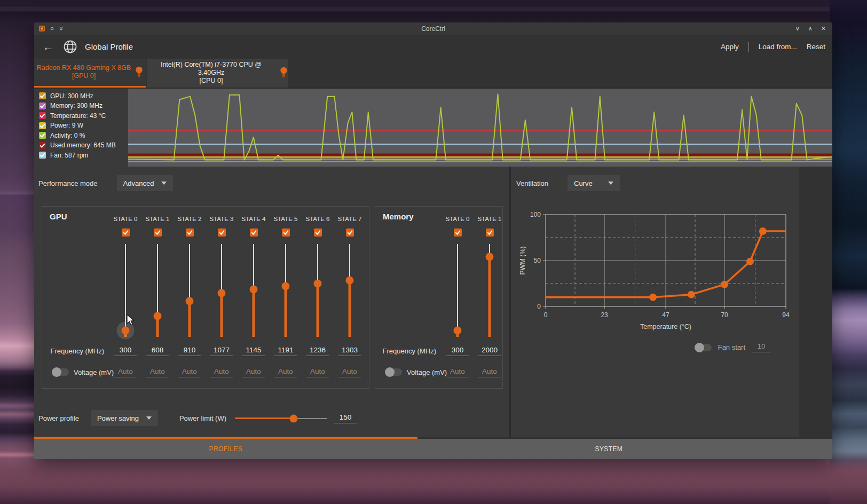 Image resolution: width=867 pixels, height=504 pixels. Describe the element at coordinates (318, 290) in the screenshot. I see `gpu-state-6-frequency-slider` at that location.